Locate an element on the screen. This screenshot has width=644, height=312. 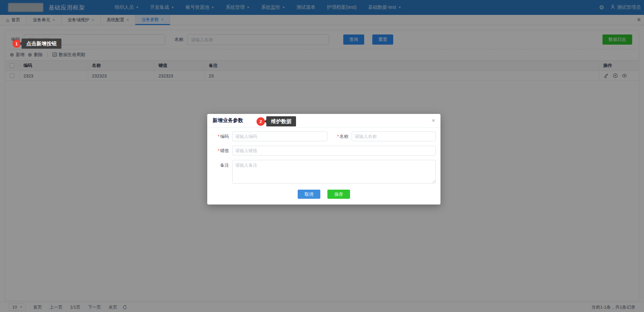
modal-code-input is located at coordinates (280, 137).